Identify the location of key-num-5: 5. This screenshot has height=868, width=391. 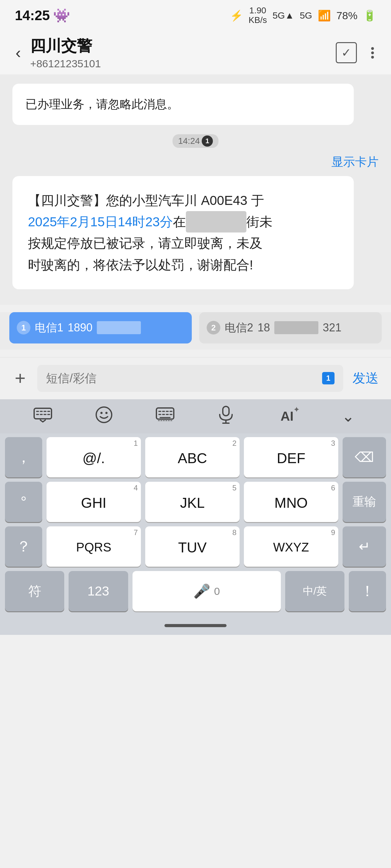
(234, 488).